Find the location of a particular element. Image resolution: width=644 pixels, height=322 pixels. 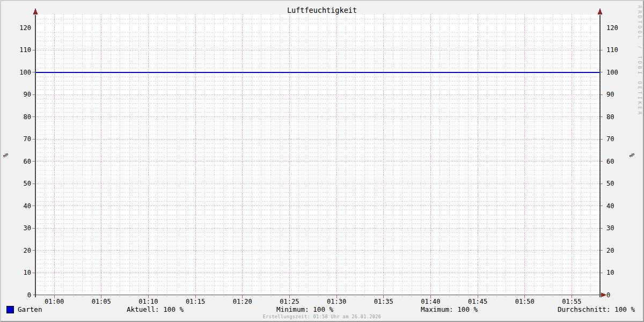

legend-series-label: Garten is located at coordinates (30, 309).